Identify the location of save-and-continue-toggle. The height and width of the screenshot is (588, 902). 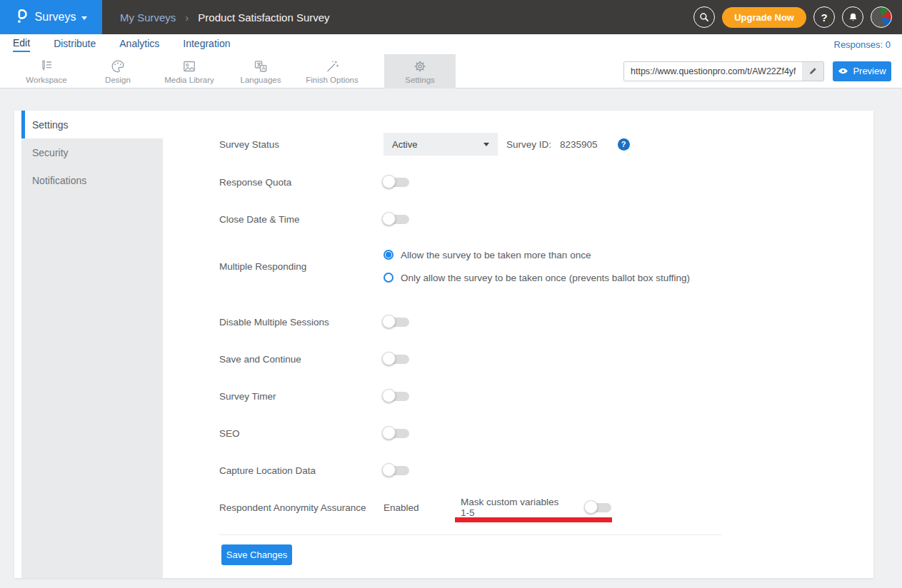
(396, 360).